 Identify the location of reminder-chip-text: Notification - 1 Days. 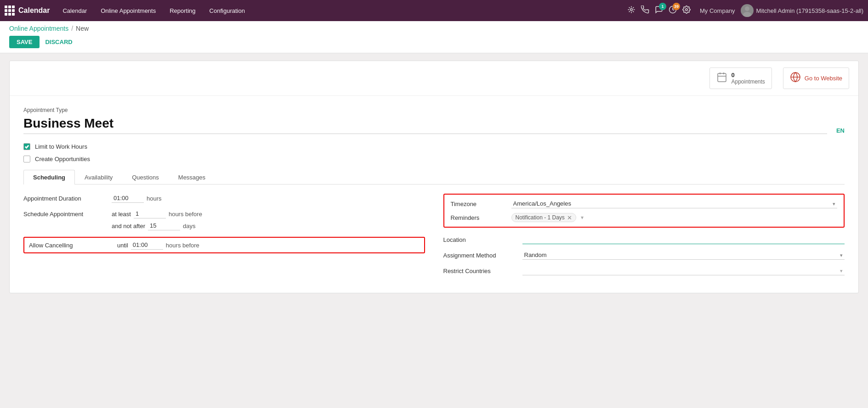
(540, 218).